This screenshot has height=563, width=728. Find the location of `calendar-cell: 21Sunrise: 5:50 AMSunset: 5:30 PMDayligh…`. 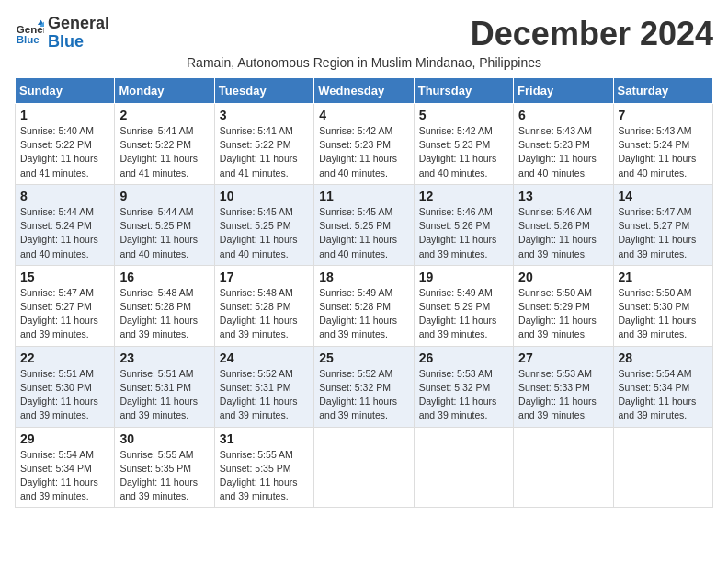

calendar-cell: 21Sunrise: 5:50 AMSunset: 5:30 PMDayligh… is located at coordinates (663, 305).